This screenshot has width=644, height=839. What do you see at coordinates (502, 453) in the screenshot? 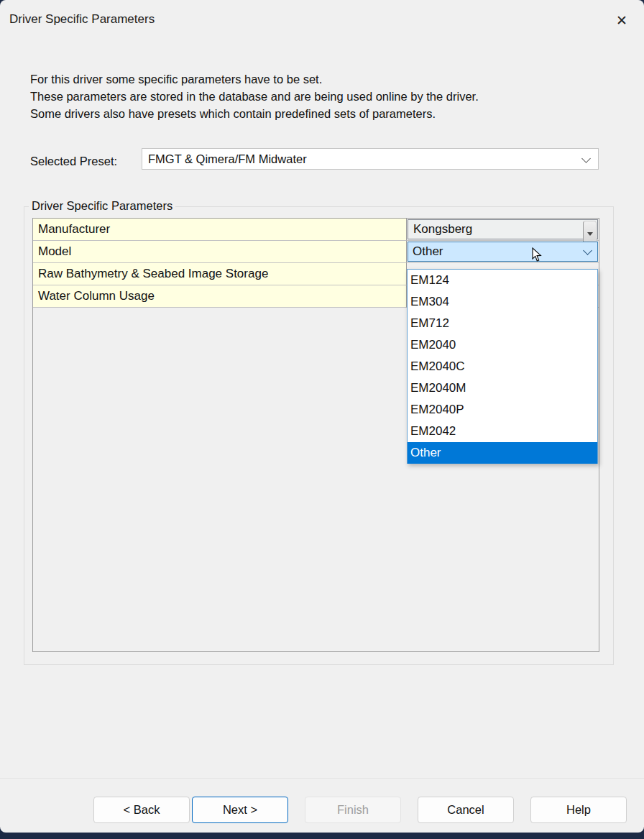
I see `dropdown-option-other: Other` at bounding box center [502, 453].